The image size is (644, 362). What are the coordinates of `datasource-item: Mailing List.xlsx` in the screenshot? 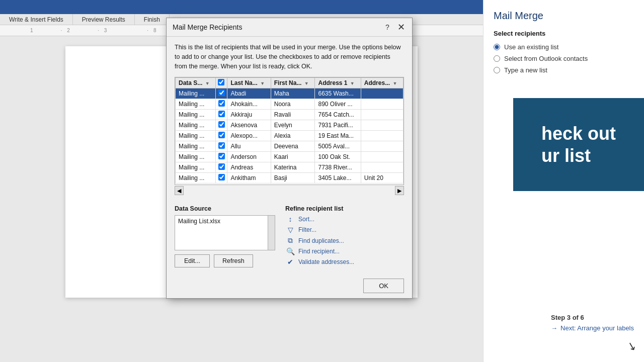 It's located at (225, 221).